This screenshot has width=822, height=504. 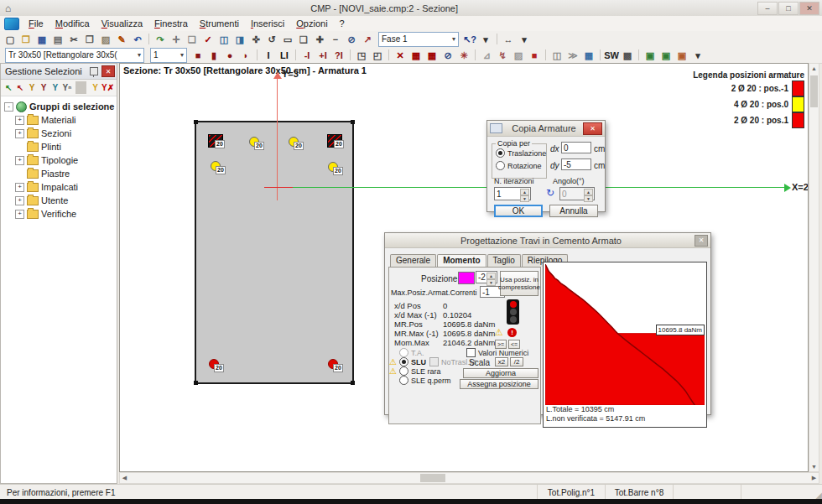 I want to click on sub-selection-icon: Y, so click(x=44, y=87).